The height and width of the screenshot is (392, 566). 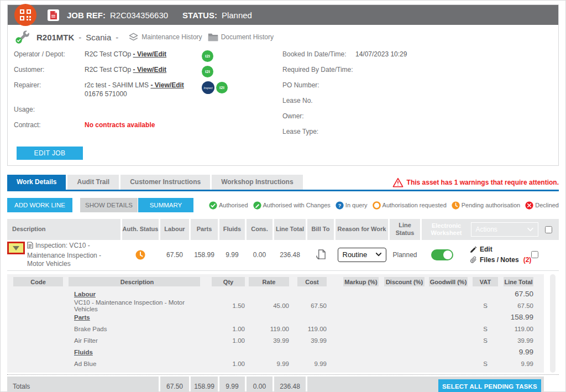 What do you see at coordinates (535, 254) in the screenshot?
I see `work-line-checkbox` at bounding box center [535, 254].